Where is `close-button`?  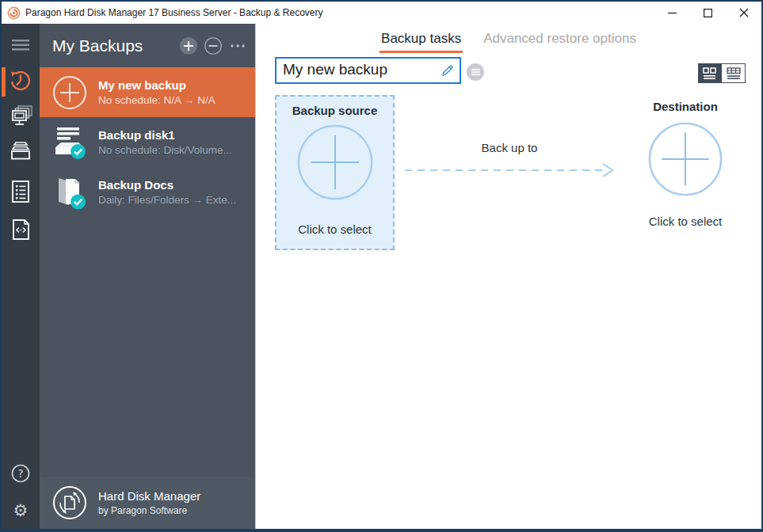 close-button is located at coordinates (743, 13).